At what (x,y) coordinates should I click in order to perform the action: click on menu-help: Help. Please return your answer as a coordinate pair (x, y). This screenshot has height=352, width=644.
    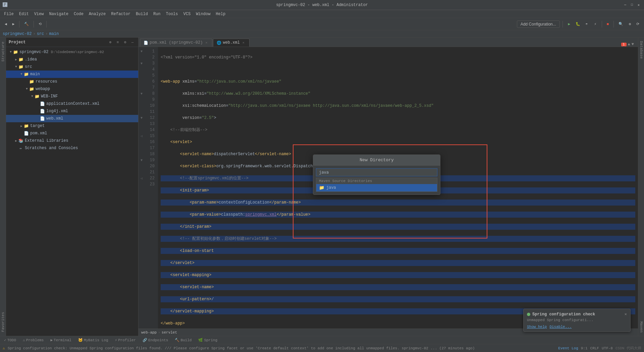
    Looking at the image, I should click on (221, 14).